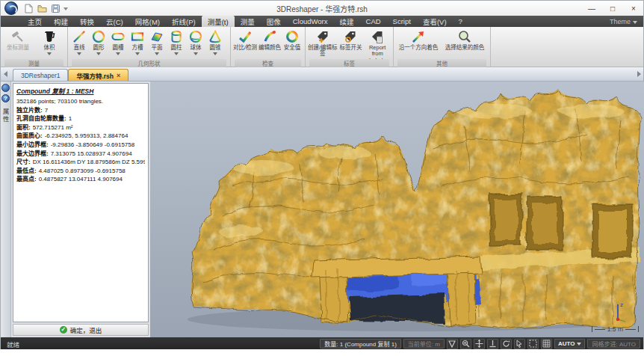 The height and width of the screenshot is (356, 644). I want to click on close-button: ×, so click(634, 9).